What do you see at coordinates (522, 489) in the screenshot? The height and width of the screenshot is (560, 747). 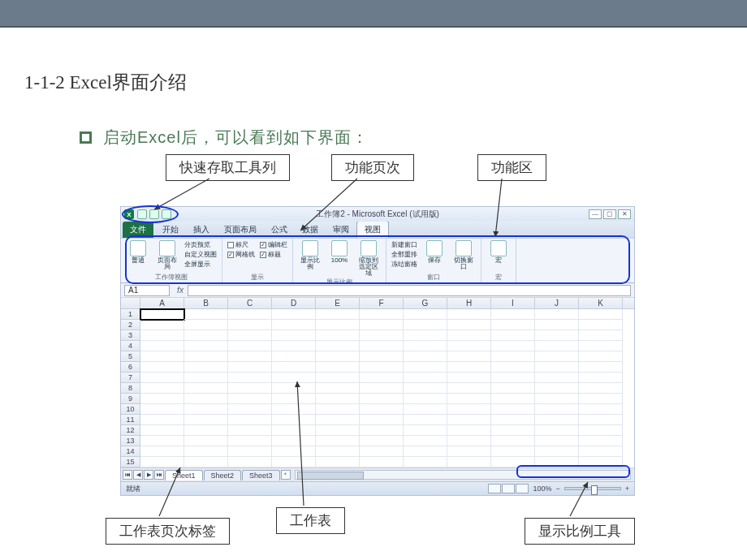 I see `view-pagebreak-icon` at bounding box center [522, 489].